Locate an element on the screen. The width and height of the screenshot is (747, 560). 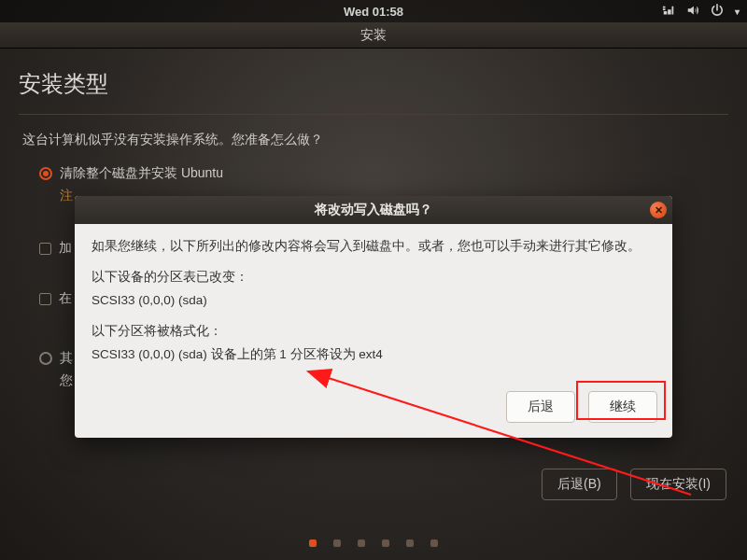
dialog-continue-button: 继续 is located at coordinates (623, 407).